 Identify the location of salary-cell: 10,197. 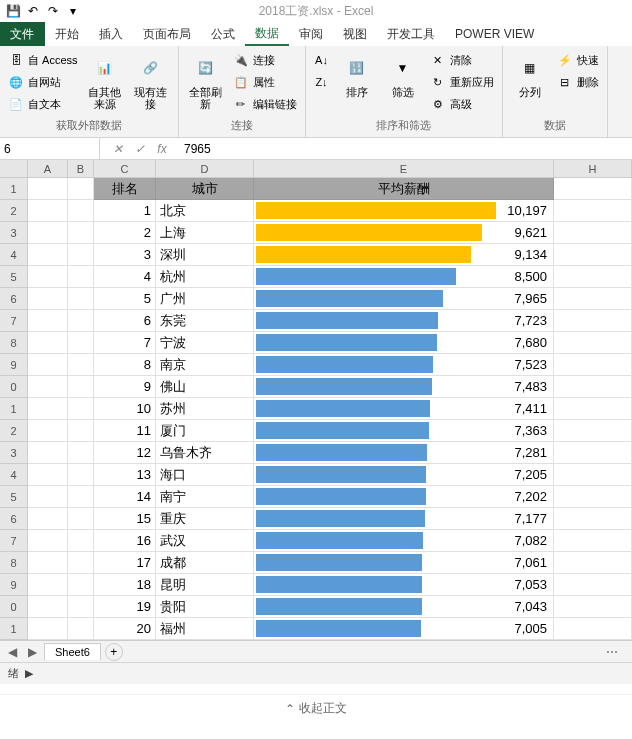
(404, 211).